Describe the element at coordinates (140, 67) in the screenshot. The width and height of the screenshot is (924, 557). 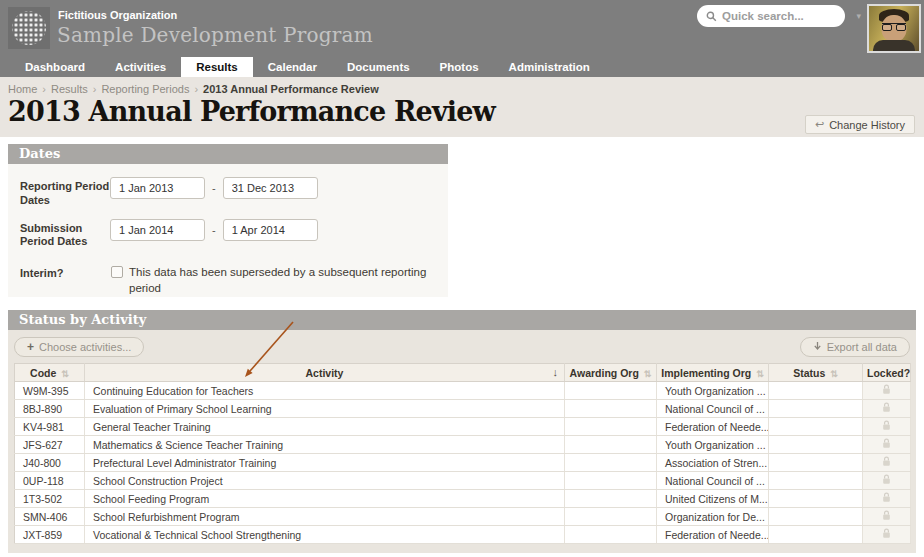
I see `nav-item-activities: Activities` at that location.